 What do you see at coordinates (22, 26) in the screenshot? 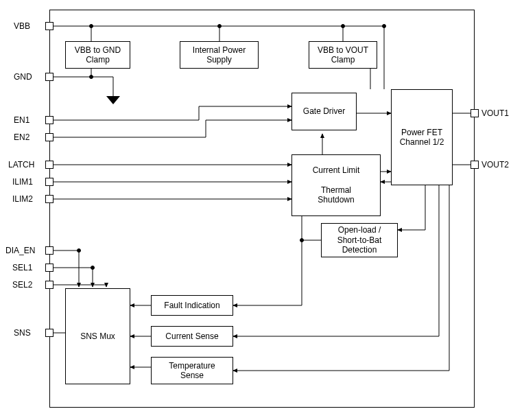
I see `label-vbb: VBB` at bounding box center [22, 26].